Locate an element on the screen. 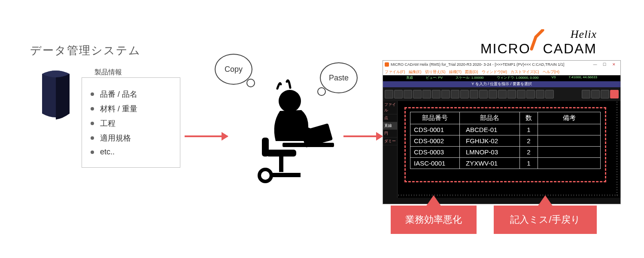 This screenshot has width=644, height=258. menu-item: ファイル(F) is located at coordinates (395, 72).